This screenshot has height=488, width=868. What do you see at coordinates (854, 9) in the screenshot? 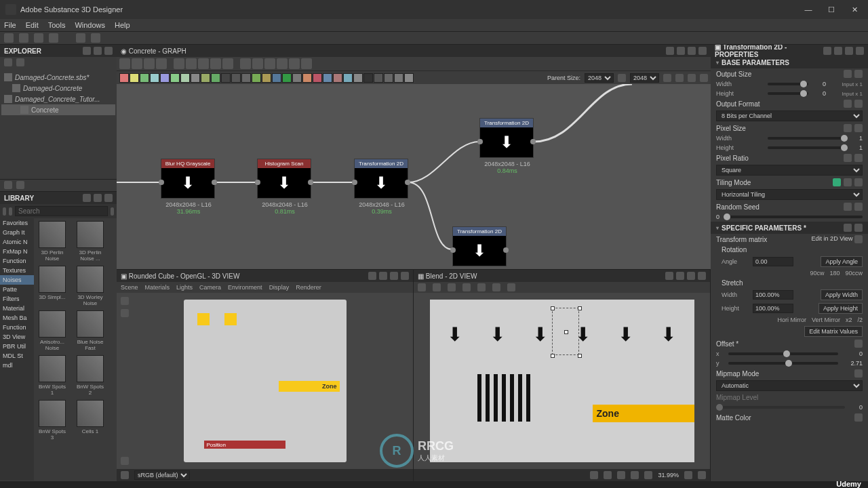
I see `window-close: ✕` at bounding box center [854, 9].